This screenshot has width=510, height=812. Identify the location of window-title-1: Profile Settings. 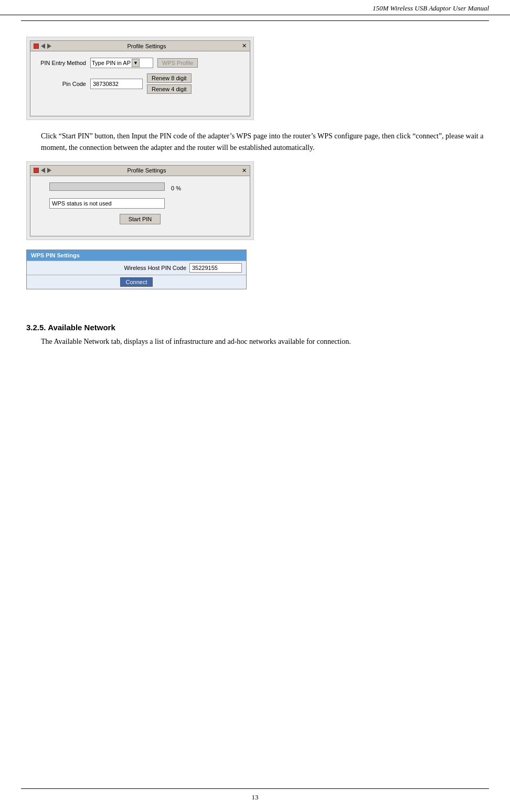
(147, 46).